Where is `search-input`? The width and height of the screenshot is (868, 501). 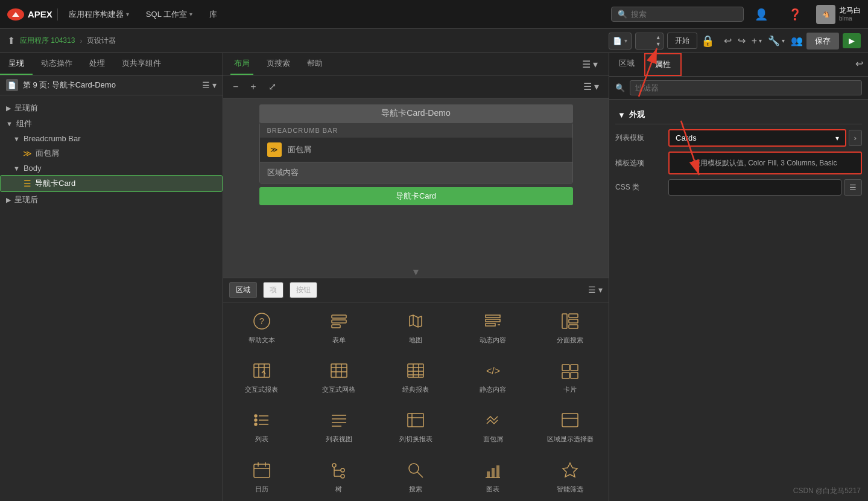
search-input is located at coordinates (684, 14).